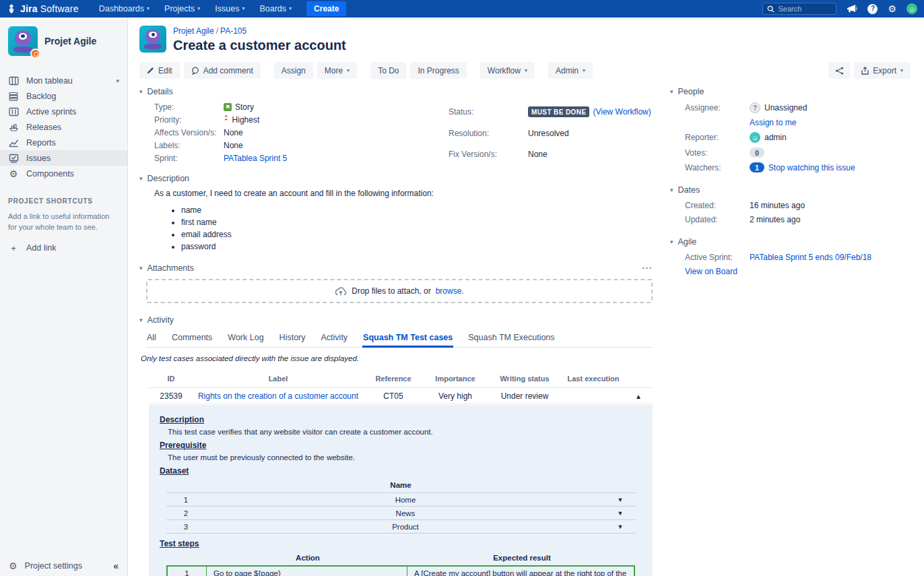 Image resolution: width=924 pixels, height=576 pixels. What do you see at coordinates (791, 92) in the screenshot?
I see `people-section-header: ▾ People` at bounding box center [791, 92].